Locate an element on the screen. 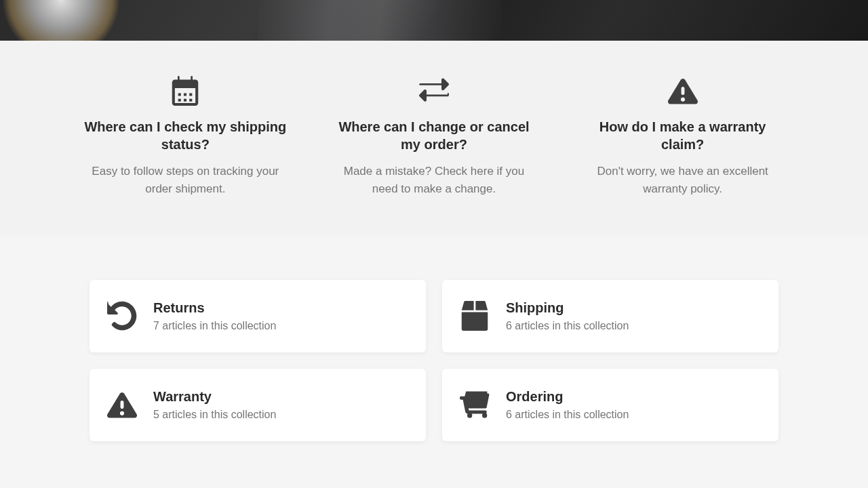 Image resolution: width=868 pixels, height=488 pixels. collection-card-returns: Returns 7 articles in this collection is located at coordinates (258, 316).